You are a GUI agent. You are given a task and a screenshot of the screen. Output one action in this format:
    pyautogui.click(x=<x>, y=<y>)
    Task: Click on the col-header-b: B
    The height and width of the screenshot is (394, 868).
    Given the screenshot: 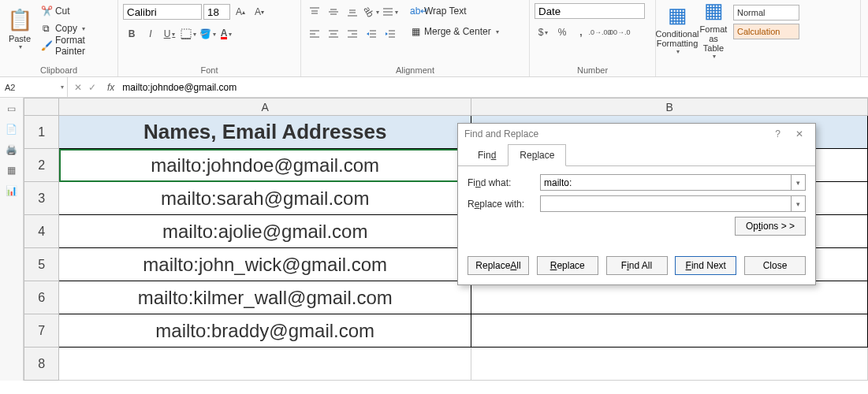 What is the action you would take?
    pyautogui.click(x=670, y=107)
    